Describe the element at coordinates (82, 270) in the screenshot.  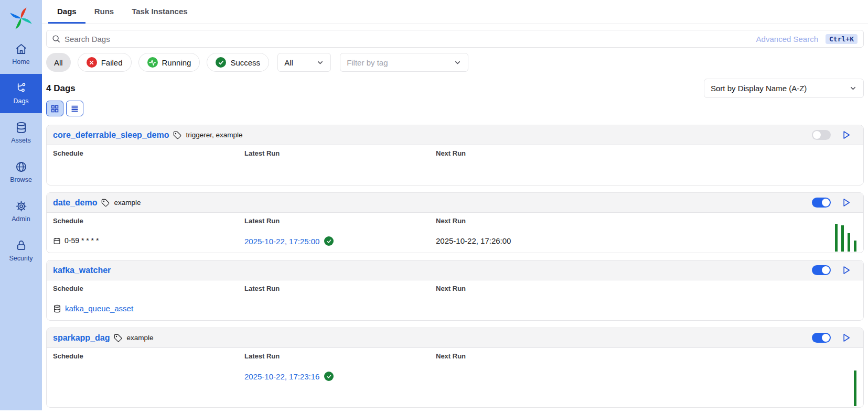
I see `dag-name-link: kafka_watcher` at that location.